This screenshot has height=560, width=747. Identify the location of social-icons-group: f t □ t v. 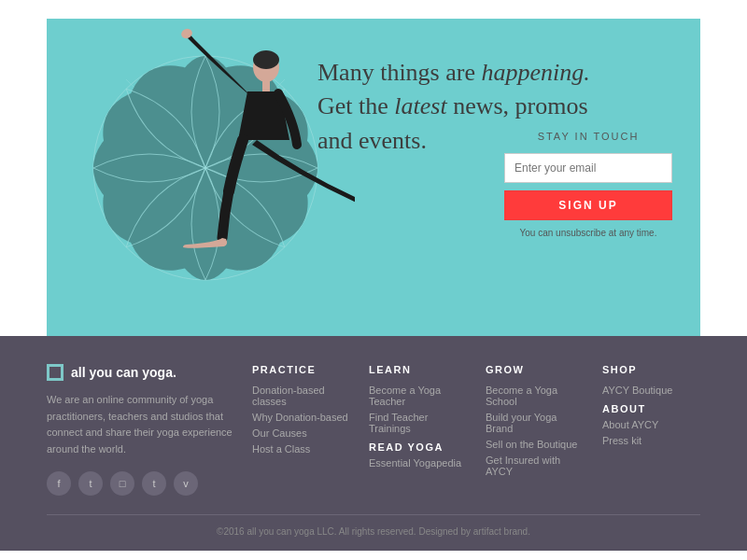
(140, 483).